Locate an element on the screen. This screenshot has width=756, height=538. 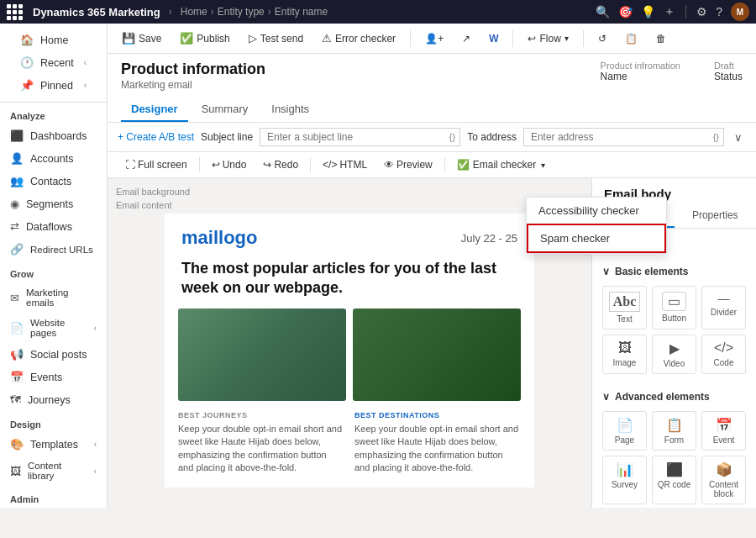
sidebar-item-content-library: 🖼 Content library ‹ is located at coordinates (54, 471).